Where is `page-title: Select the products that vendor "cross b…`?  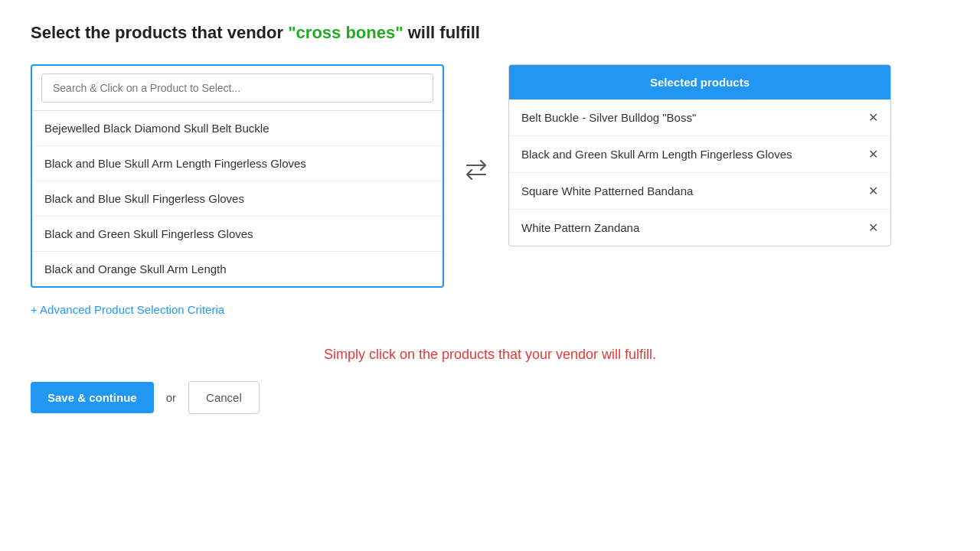
page-title: Select the products that vendor "cross b… is located at coordinates (490, 33).